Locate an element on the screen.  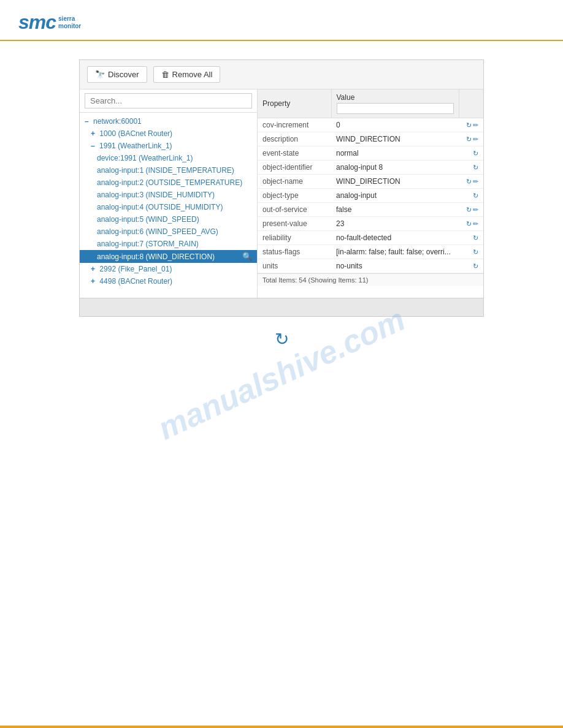
tree-item-1000: + 1000 (BACnet Router) is located at coordinates (168, 134).